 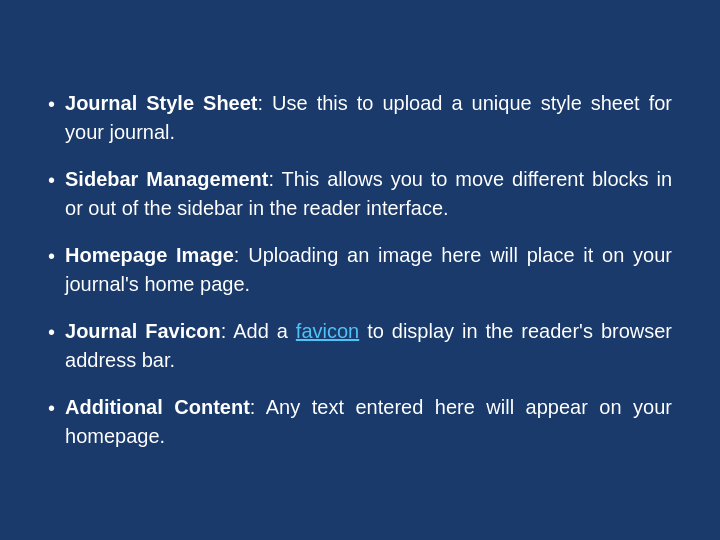 I want to click on list-item-sidebar-management: • Sidebar Management: This allows you to…, so click(x=360, y=194).